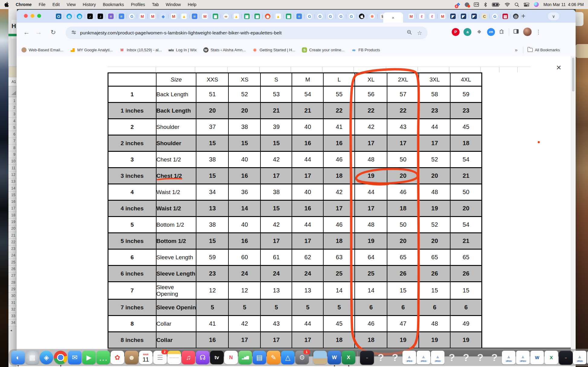 The image size is (588, 367). Describe the element at coordinates (13, 249) in the screenshot. I see `sheet-row-header: 23` at that location.